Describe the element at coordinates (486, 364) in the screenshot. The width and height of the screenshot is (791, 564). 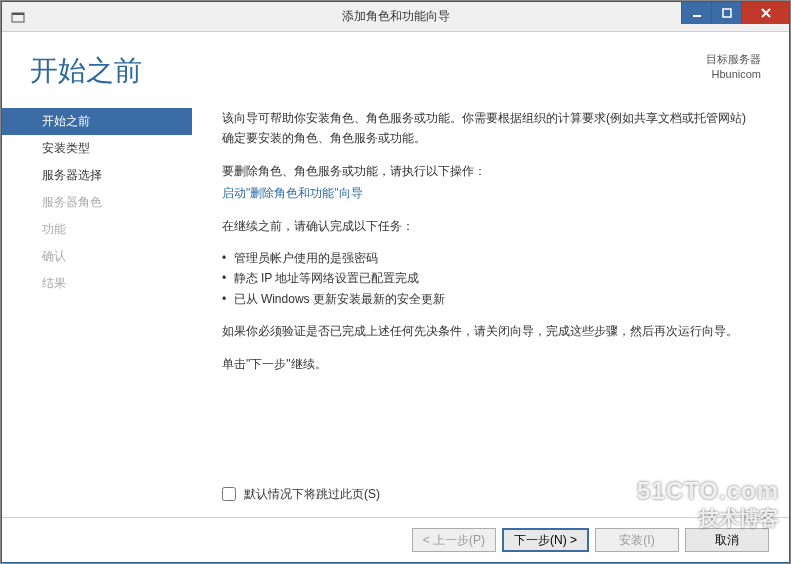
I see `continue-note: 单击"下一步"继续。` at that location.